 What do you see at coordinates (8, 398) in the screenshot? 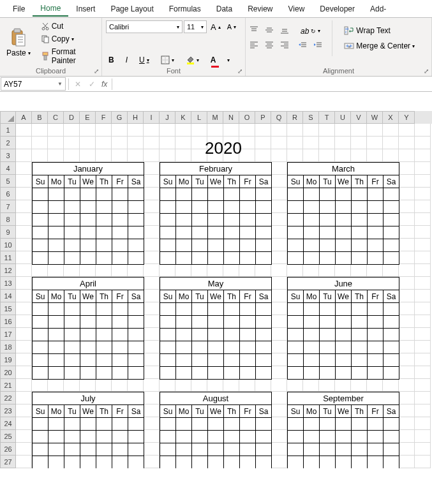
I see `row-header: 22` at bounding box center [8, 398].